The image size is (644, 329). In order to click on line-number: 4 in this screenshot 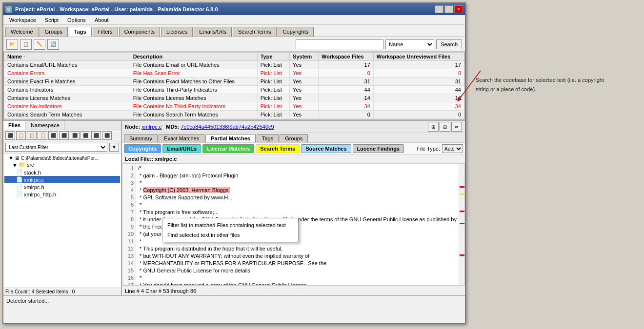, I will do `click(129, 190)`.